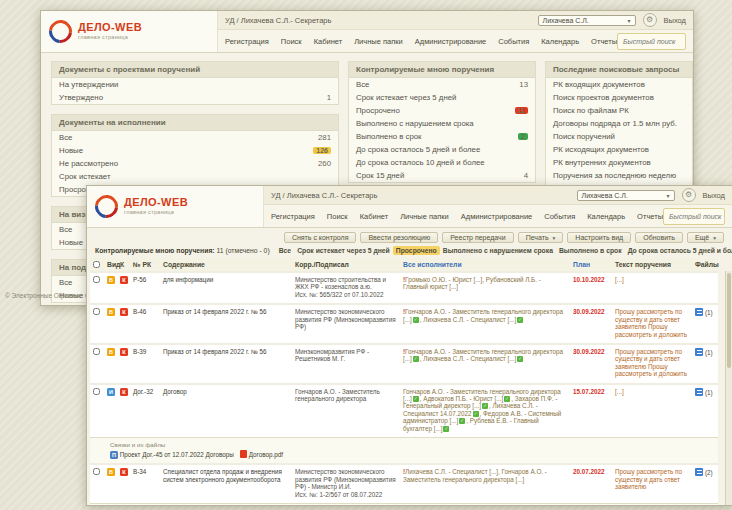 This screenshot has height=510, width=732. What do you see at coordinates (541, 238) in the screenshot?
I see `toolbar-button-Печать: Печать▾` at bounding box center [541, 238].